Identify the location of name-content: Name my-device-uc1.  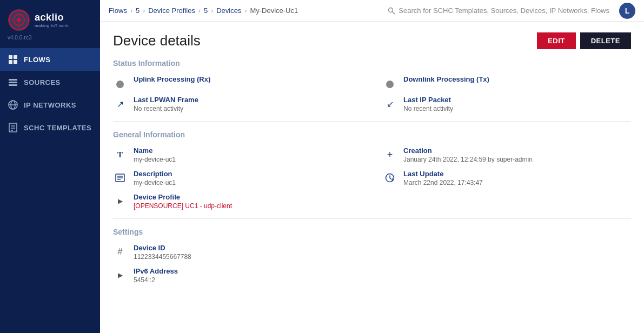
(155, 155).